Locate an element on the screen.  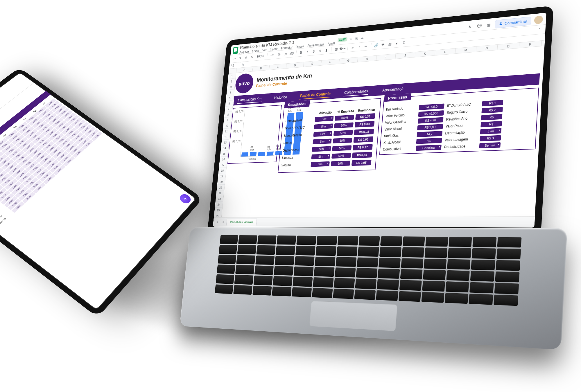
zoom-select: 100% is located at coordinates (260, 56).